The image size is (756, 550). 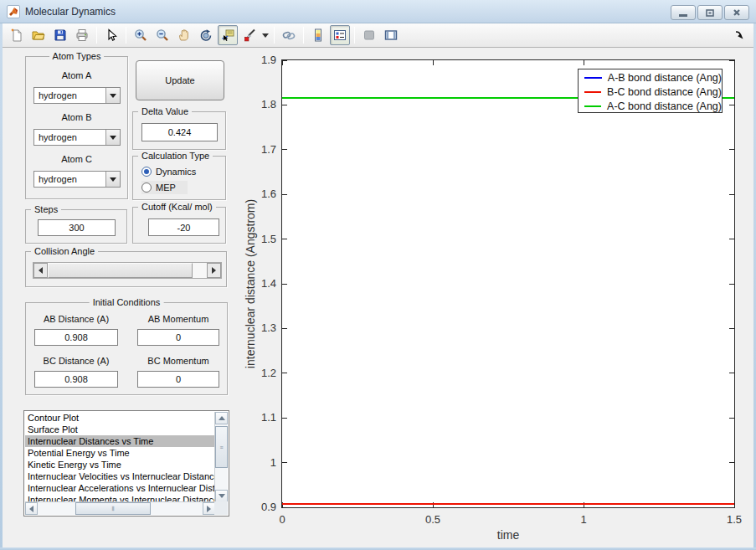 What do you see at coordinates (221, 457) in the screenshot?
I see `vertical-scrollbar: ≡` at bounding box center [221, 457].